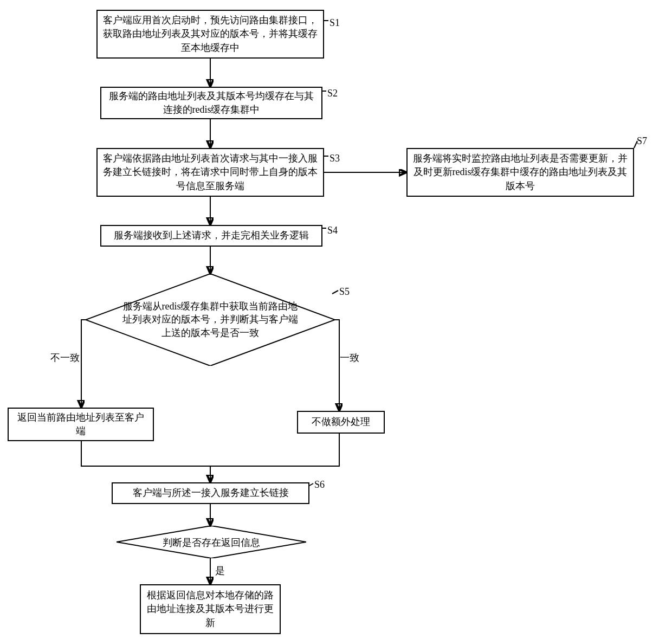 Image resolution: width=672 pixels, height=639 pixels. I want to click on step-s3-box: 客户端依据路由地址列表首次请求与其中一接入服务建立长链接时，将在请求中同时带上自…, so click(210, 172).